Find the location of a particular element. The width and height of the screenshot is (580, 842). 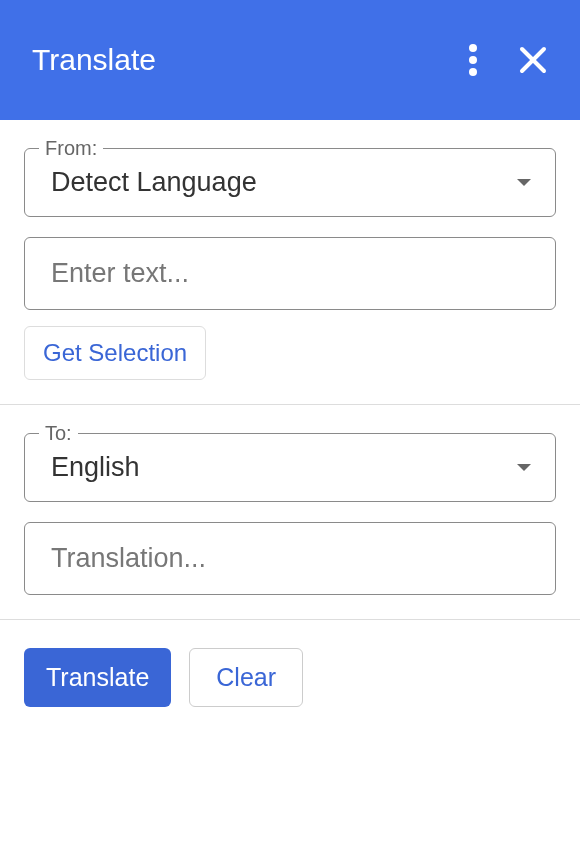

from-label: From: is located at coordinates (71, 148).